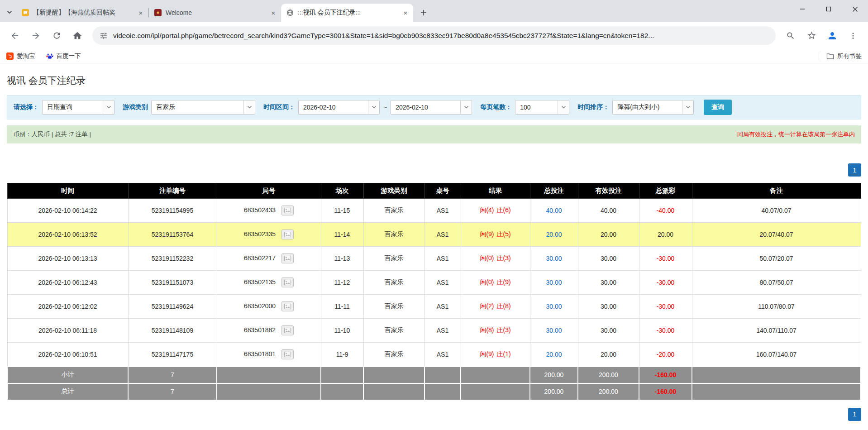 This screenshot has width=868, height=430. I want to click on search-button: 查询, so click(718, 107).